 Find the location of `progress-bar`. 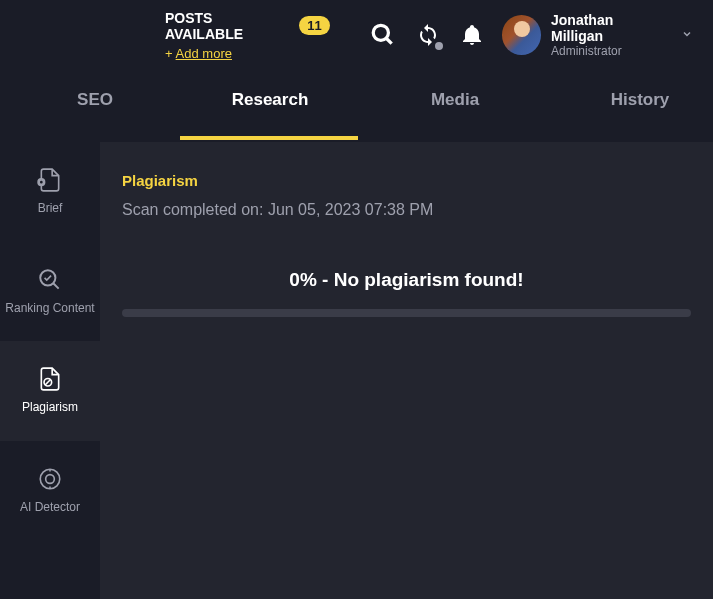

progress-bar is located at coordinates (406, 313).